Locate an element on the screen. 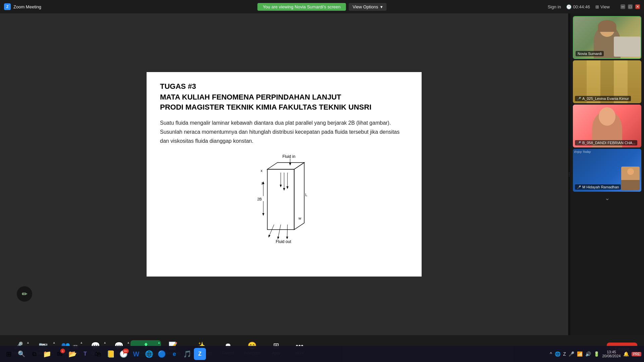  search-button: 🔍 is located at coordinates (21, 354).